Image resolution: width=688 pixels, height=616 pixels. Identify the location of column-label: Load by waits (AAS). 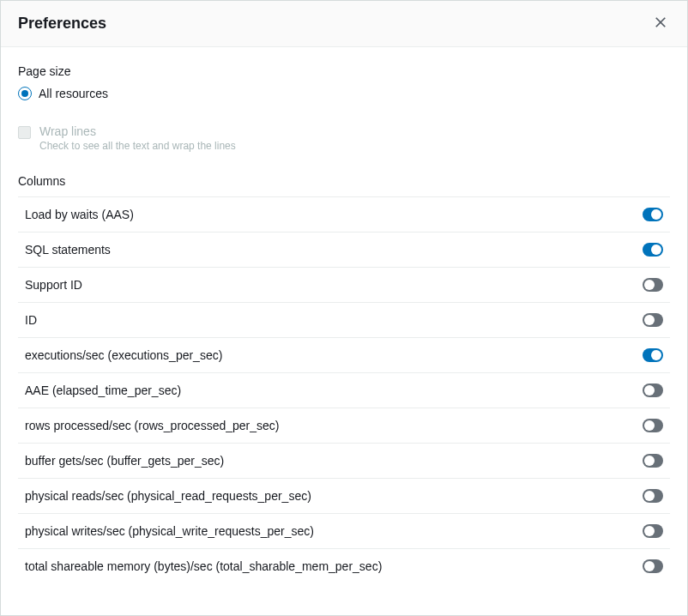
(79, 214).